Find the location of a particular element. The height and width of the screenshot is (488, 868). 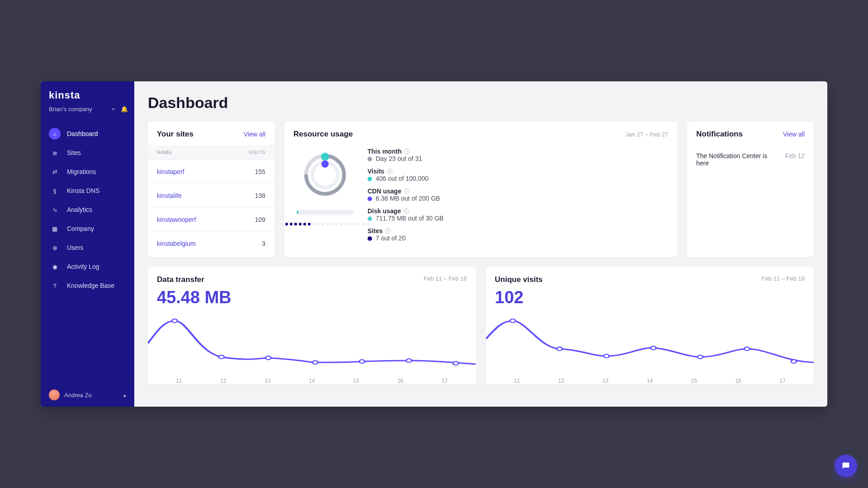

data-transfer-card: Data transfer Feb 11 – Feb 18 45.48 MB 1… is located at coordinates (312, 325).